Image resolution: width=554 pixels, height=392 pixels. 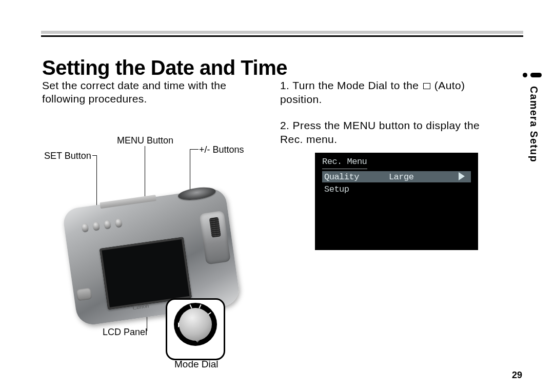 What do you see at coordinates (196, 364) in the screenshot?
I see `label-mode-dial: Mode Dial` at bounding box center [196, 364].